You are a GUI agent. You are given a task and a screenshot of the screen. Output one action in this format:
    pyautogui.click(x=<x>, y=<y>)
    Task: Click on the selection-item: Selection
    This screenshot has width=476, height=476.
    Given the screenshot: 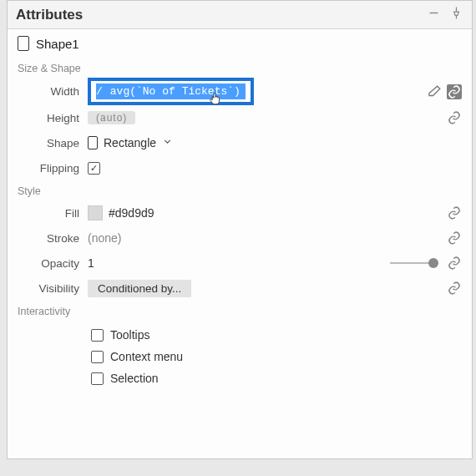 What is the action you would take?
    pyautogui.click(x=281, y=378)
    